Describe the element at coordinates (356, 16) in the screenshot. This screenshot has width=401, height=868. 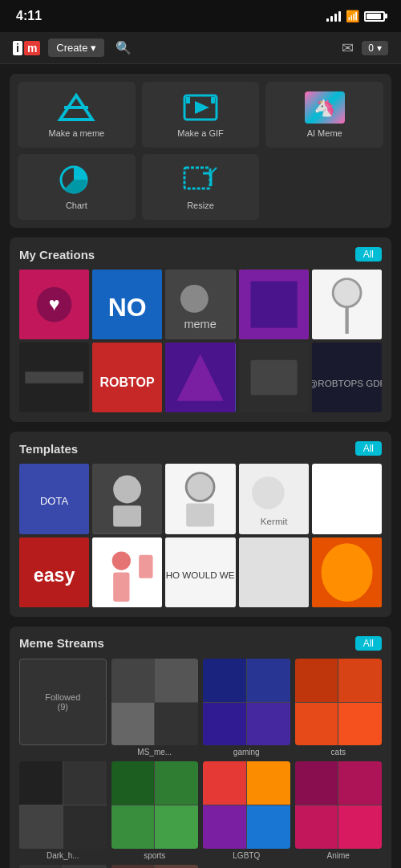
I see `status-icons: 📶` at that location.